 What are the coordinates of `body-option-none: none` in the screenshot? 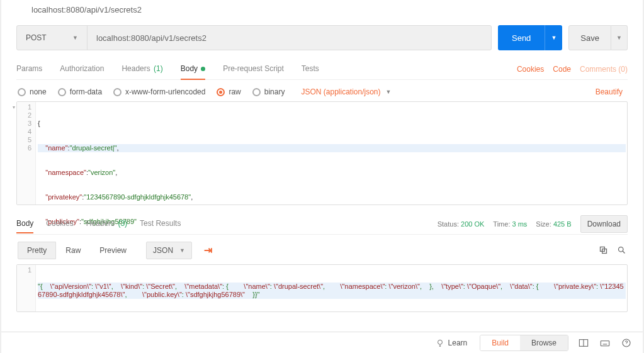 It's located at (32, 92).